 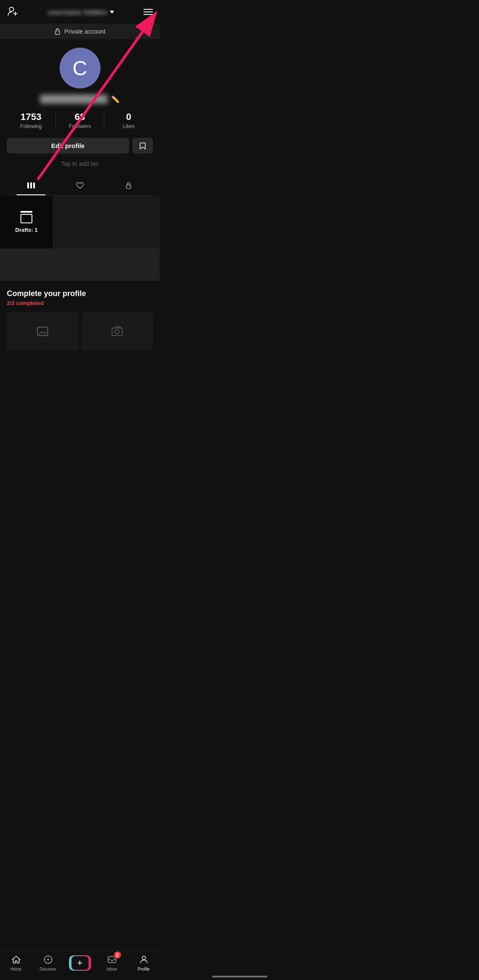 What do you see at coordinates (129, 185) in the screenshot?
I see `private-tab-icon` at bounding box center [129, 185].